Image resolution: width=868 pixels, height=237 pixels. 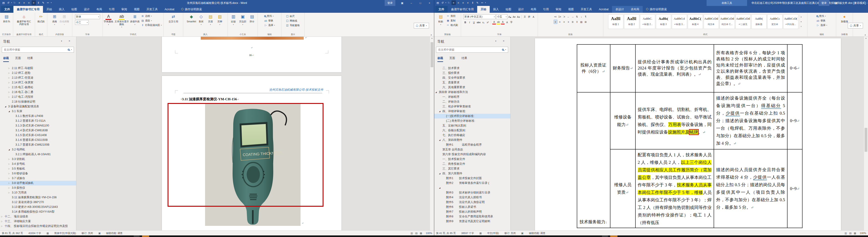 I want to click on view-mode-icon-2: ▦, so click(x=421, y=233).